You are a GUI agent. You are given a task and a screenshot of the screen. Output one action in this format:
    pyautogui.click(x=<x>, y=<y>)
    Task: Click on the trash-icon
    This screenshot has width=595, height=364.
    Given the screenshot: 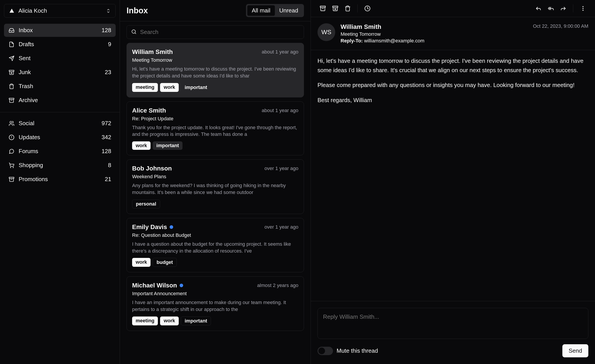 What is the action you would take?
    pyautogui.click(x=12, y=86)
    